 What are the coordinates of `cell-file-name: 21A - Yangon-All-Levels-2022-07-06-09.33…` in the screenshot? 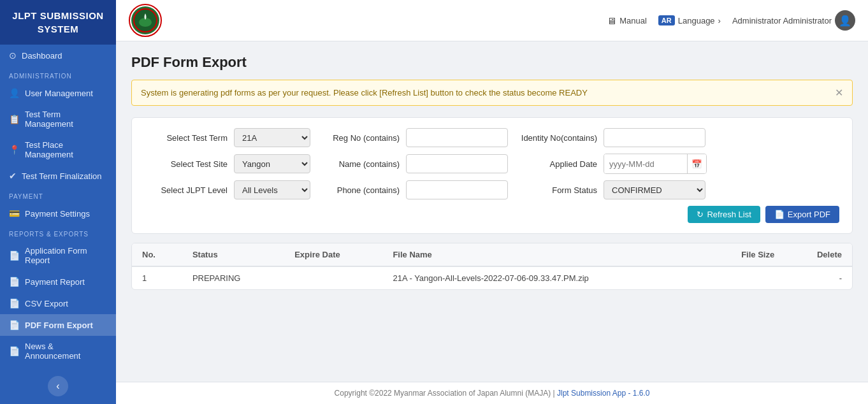 It's located at (544, 278).